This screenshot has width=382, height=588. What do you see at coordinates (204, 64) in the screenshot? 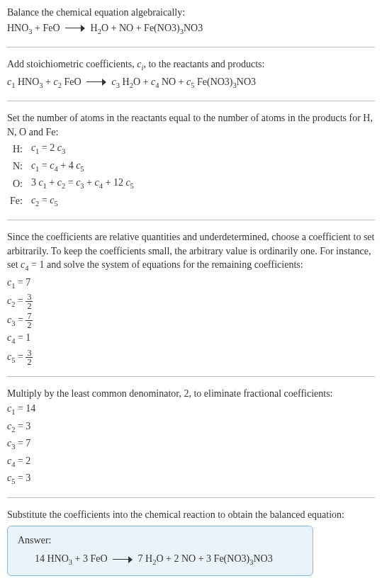
I see `text-part: , to the reactants and products:` at bounding box center [204, 64].